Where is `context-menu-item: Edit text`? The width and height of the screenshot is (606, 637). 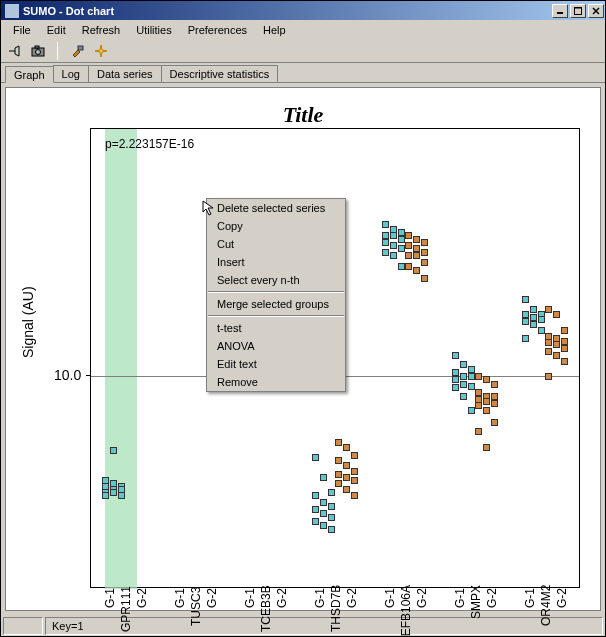
context-menu-item: Edit text is located at coordinates (276, 364).